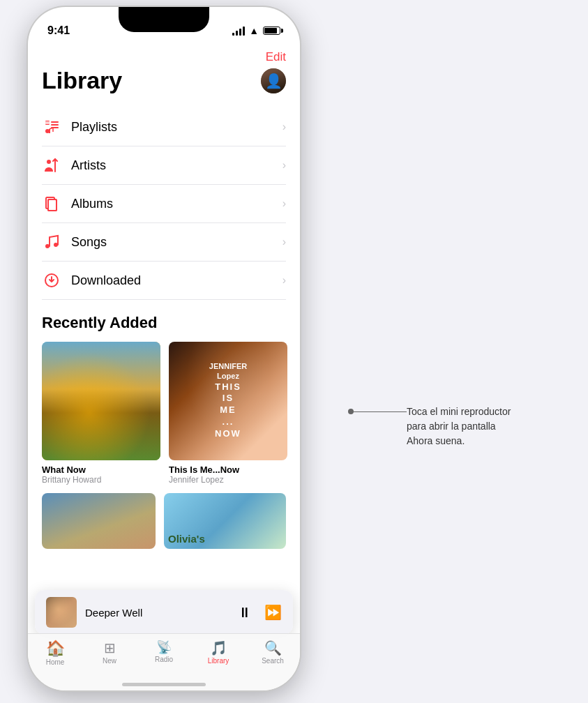  I want to click on downloaded-label: Downloaded, so click(177, 280).